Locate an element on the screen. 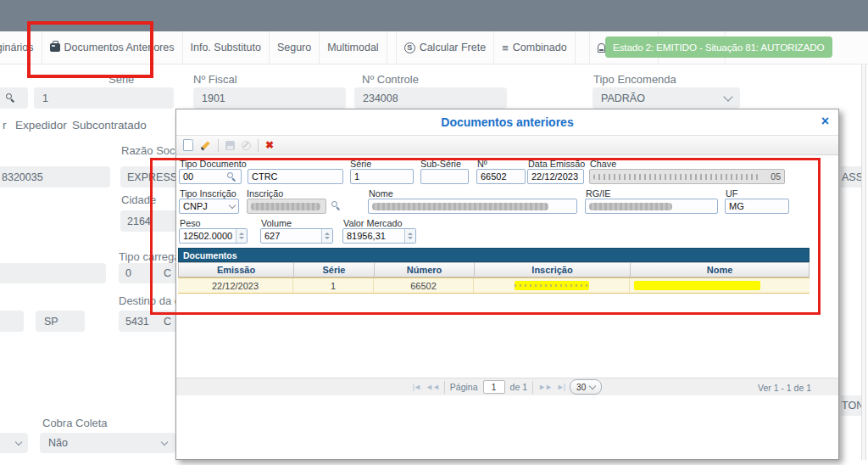 Image resolution: width=868 pixels, height=465 pixels. tab-subcontratado: Subcontratado is located at coordinates (109, 126).